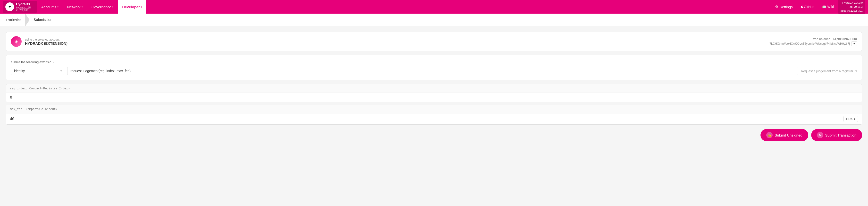 The image size is (868, 206). What do you see at coordinates (53, 62) in the screenshot?
I see `help-icon: ?` at bounding box center [53, 62].